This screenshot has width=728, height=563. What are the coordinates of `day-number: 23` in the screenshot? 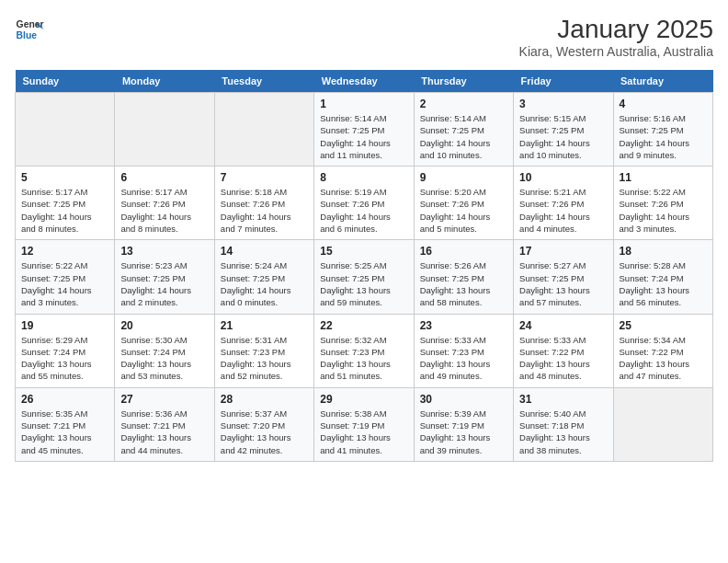 It's located at (463, 326).